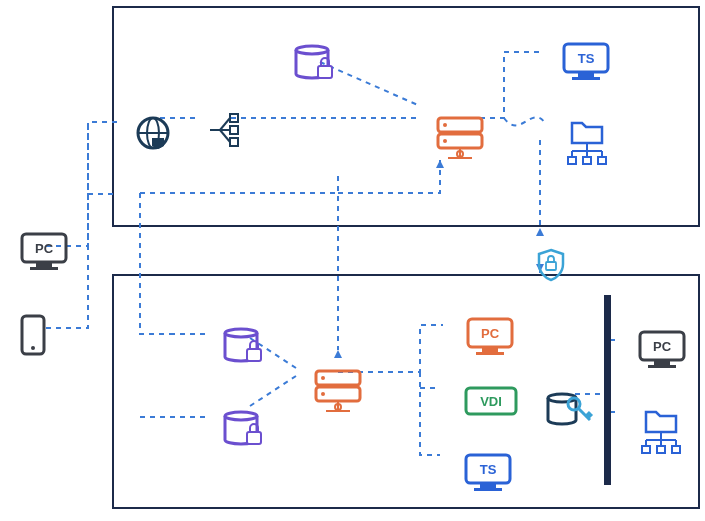  I want to click on database-key-icon, so click(570, 409).